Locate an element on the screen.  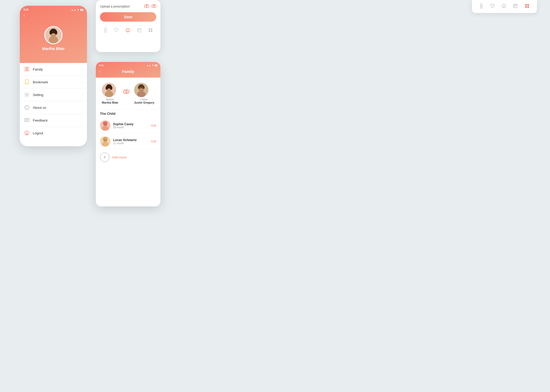
nav-face-icon is located at coordinates (128, 31).